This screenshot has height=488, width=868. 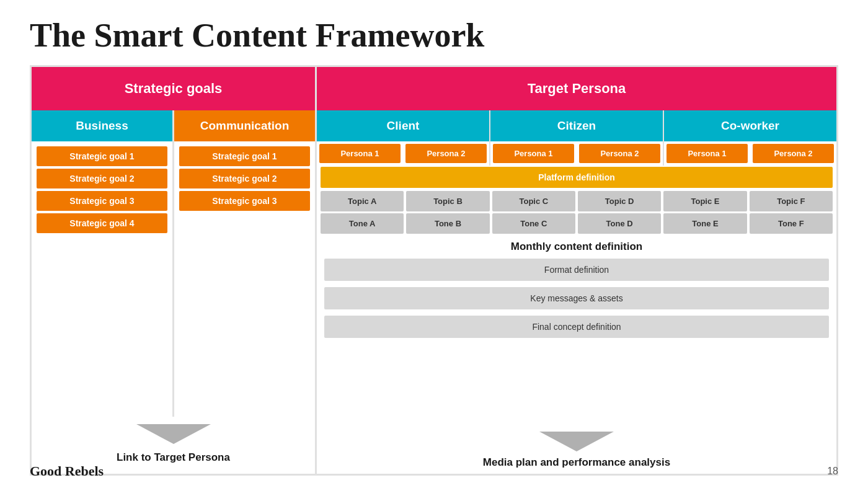 What do you see at coordinates (577, 327) in the screenshot?
I see `final-concept-definition: Final concept definition` at bounding box center [577, 327].